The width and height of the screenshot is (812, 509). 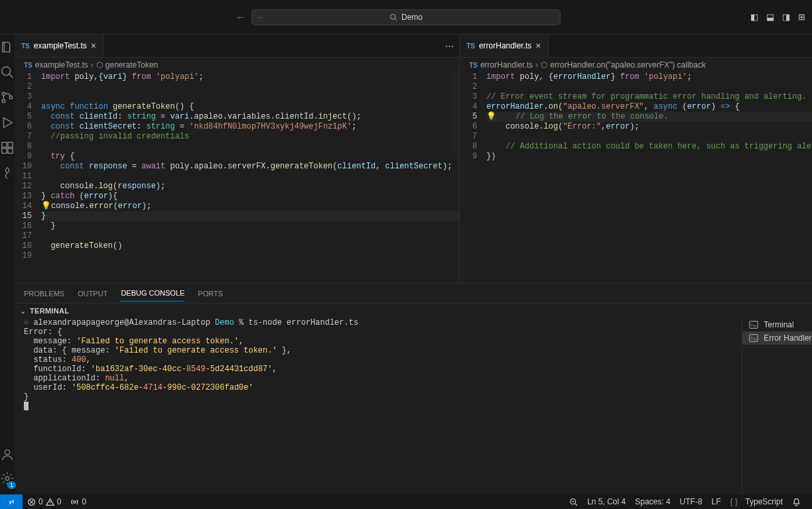 What do you see at coordinates (450, 46) in the screenshot?
I see `tab-overflow-icon: ⋯` at bounding box center [450, 46].